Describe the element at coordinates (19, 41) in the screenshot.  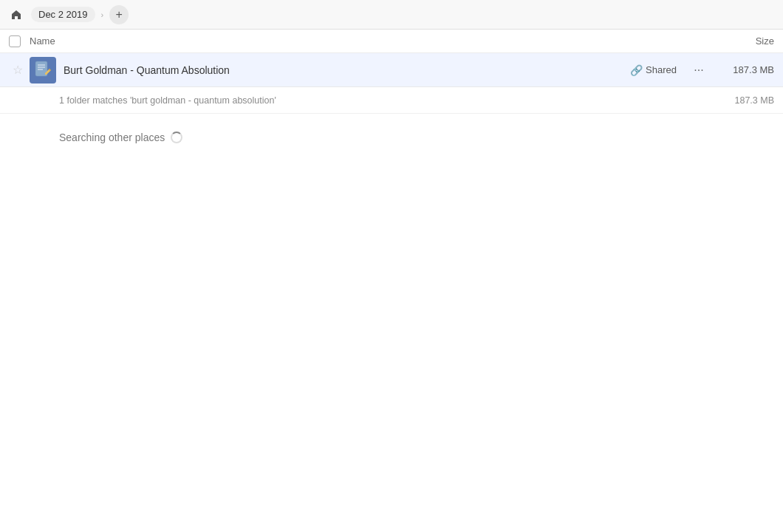
I see `select-all-checkbox-container` at that location.